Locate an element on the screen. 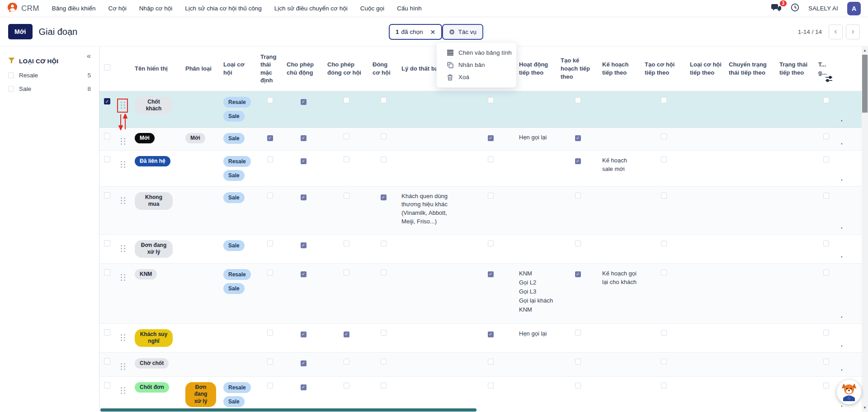 The height and width of the screenshot is (412, 868). table-row: MớiMớiSale✓✓✓Hẹn gọi lại✓. is located at coordinates (481, 138).